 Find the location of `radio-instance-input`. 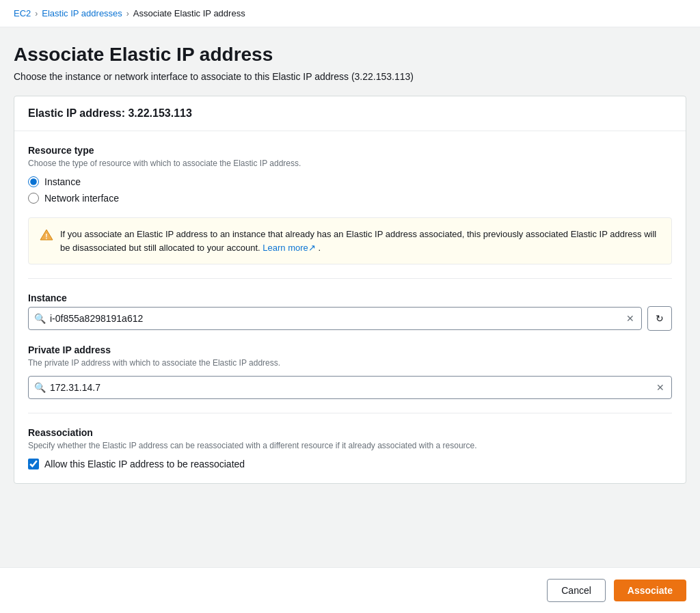

radio-instance-input is located at coordinates (33, 182).